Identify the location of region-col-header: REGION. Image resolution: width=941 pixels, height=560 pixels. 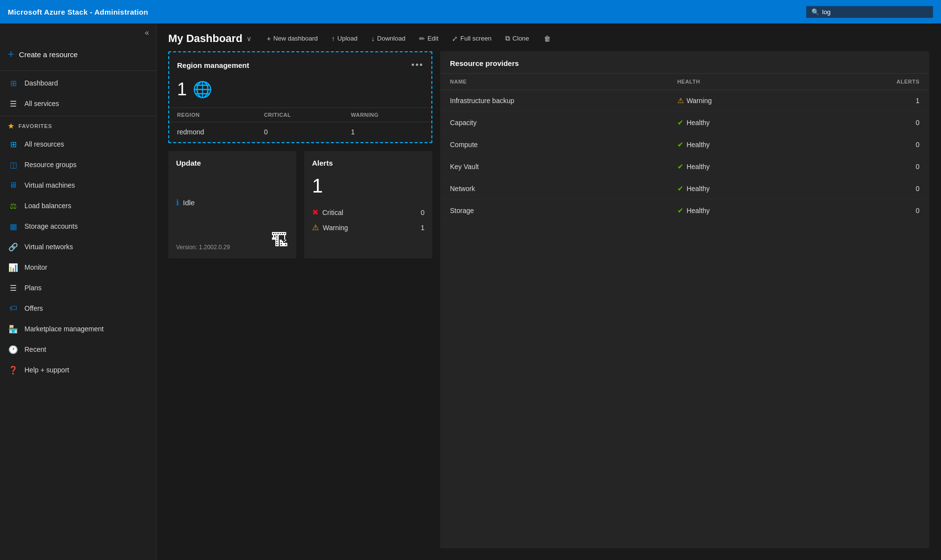
(213, 115).